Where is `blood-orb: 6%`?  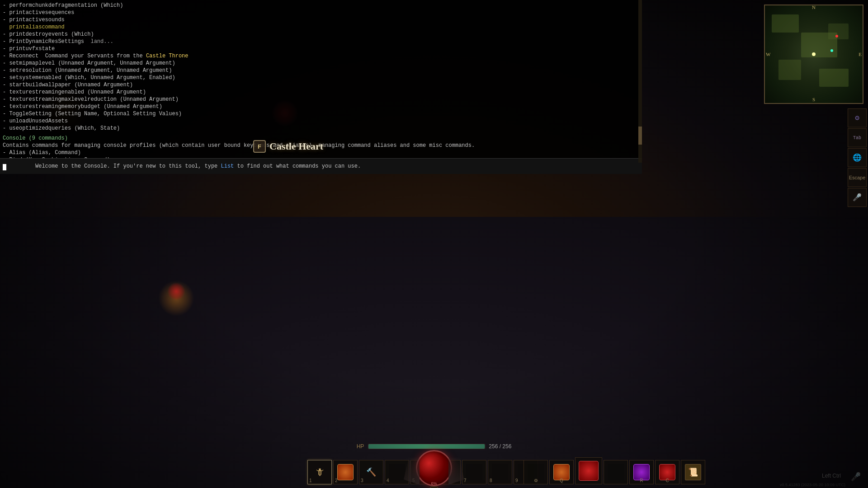 blood-orb: 6% is located at coordinates (434, 468).